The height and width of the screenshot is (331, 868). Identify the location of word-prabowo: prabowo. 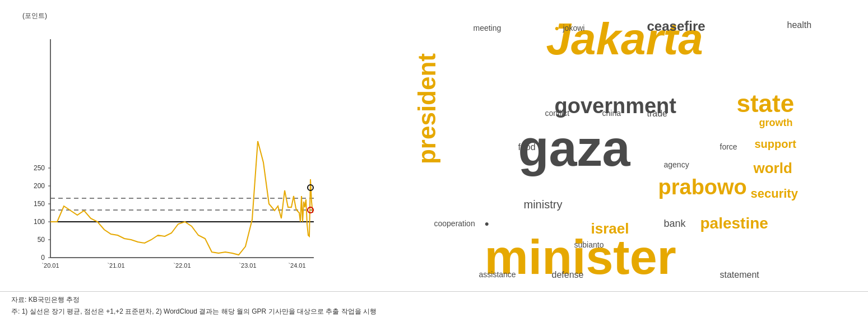
(703, 187).